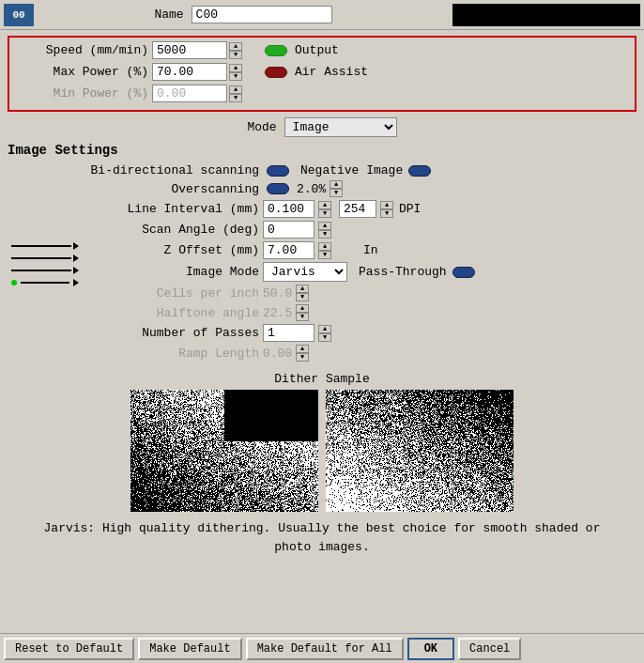 This screenshot has height=663, width=644. Describe the element at coordinates (69, 649) in the screenshot. I see `reset-button: Reset to Default` at that location.